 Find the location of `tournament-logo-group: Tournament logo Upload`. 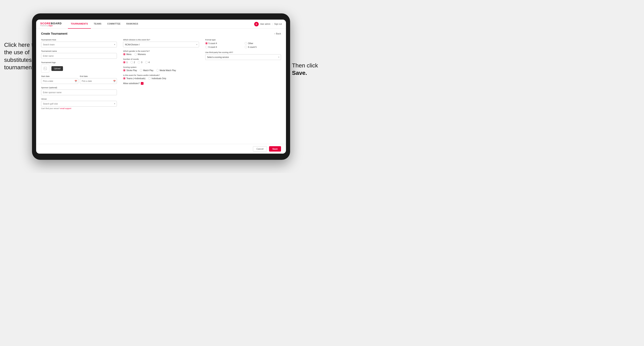

tournament-logo-group: Tournament logo Upload is located at coordinates (79, 67).